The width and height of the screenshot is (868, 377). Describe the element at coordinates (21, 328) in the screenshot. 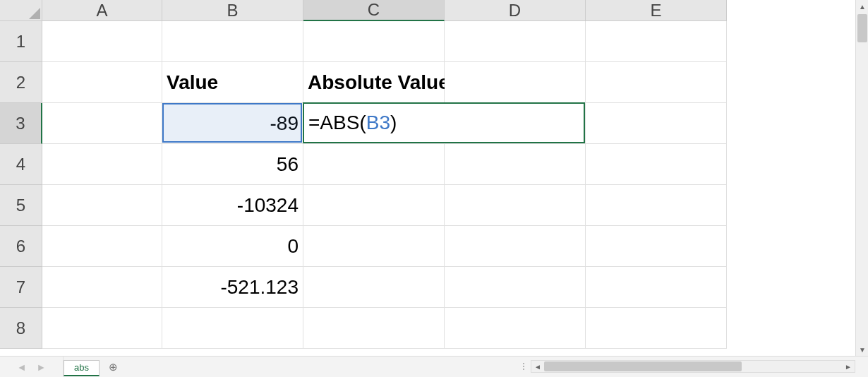

I see `row-header-8: 8` at that location.